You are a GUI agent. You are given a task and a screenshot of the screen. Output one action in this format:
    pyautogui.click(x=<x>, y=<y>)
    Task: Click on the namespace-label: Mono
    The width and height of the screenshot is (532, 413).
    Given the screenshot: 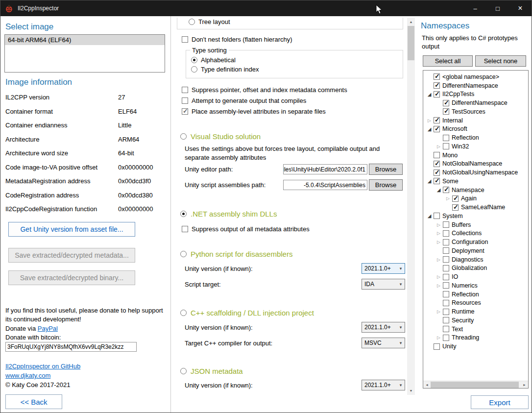 What is the action you would take?
    pyautogui.click(x=450, y=155)
    